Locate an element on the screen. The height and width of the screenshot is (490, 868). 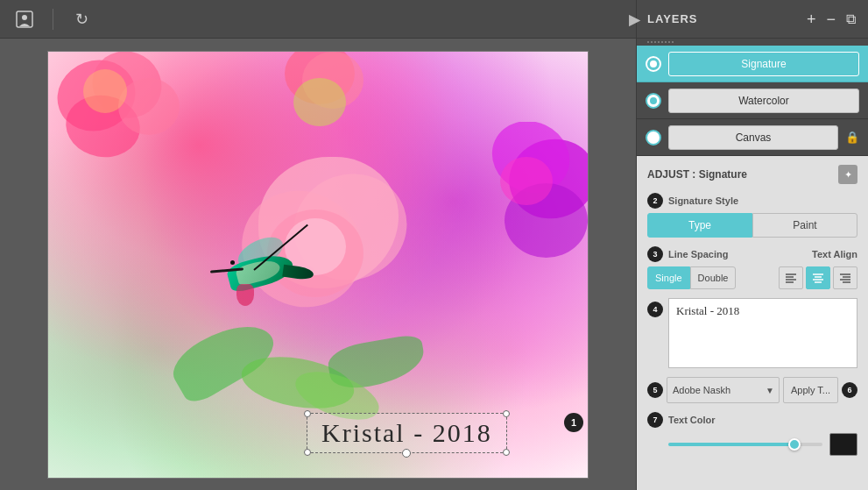
duplicate-layer-button: ⧉ is located at coordinates (851, 19).